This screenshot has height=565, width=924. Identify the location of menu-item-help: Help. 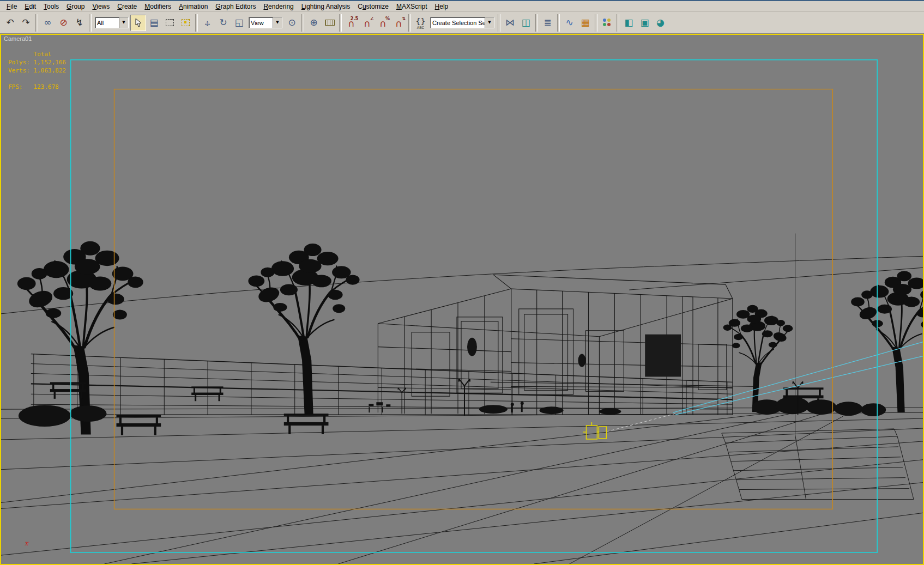
(442, 7).